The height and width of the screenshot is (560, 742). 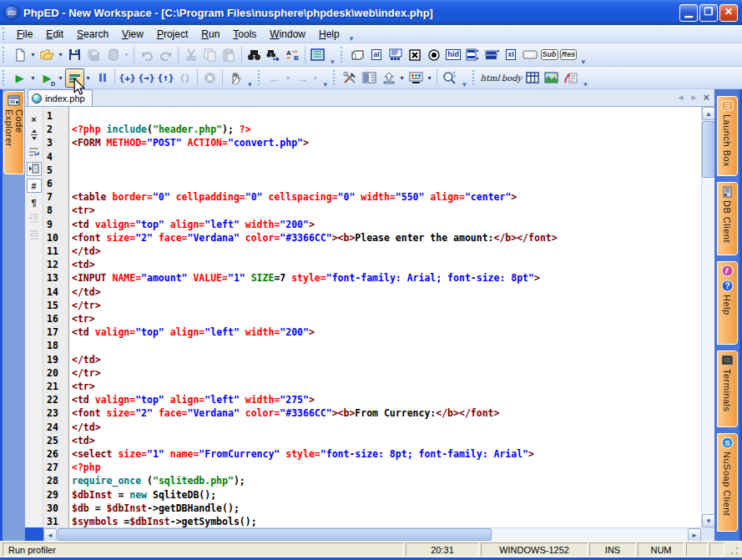 What do you see at coordinates (33, 55) in the screenshot?
I see `new-file-dropdown: ▾` at bounding box center [33, 55].